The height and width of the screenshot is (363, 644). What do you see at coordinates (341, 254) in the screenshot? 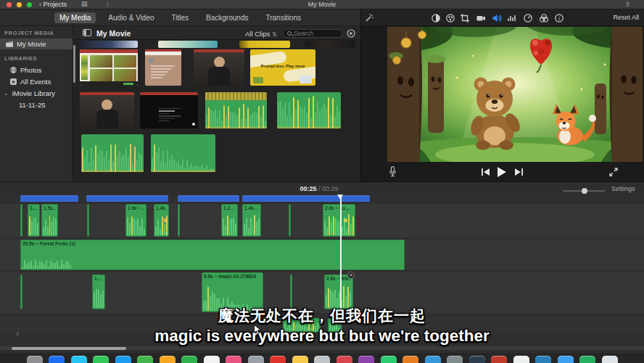
I see `playhead` at bounding box center [341, 254].